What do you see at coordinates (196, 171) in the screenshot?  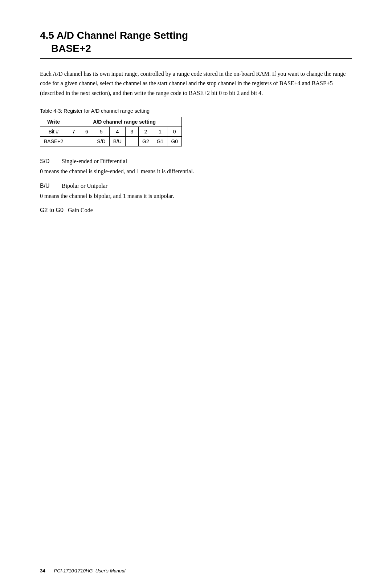 I see `definition-sd-detail: 0 means the channel is single-ended, and…` at bounding box center [196, 171].